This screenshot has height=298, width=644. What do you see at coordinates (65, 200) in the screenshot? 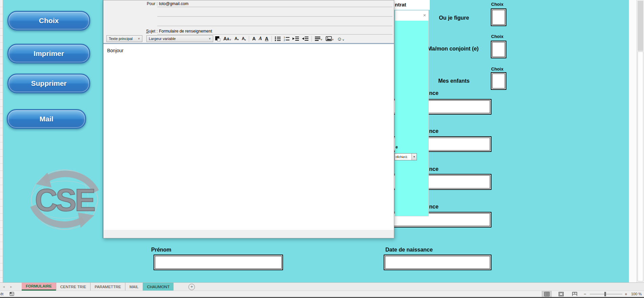
I see `svg-text: CSE` at bounding box center [65, 200].